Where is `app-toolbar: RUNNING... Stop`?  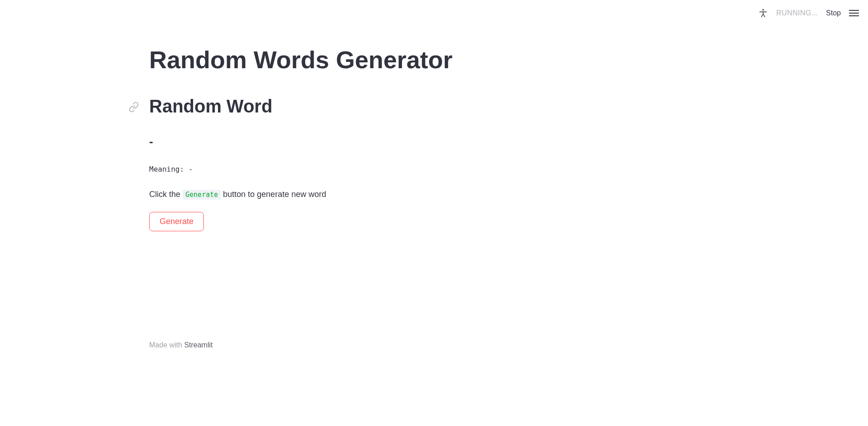
app-toolbar: RUNNING... Stop is located at coordinates (813, 13).